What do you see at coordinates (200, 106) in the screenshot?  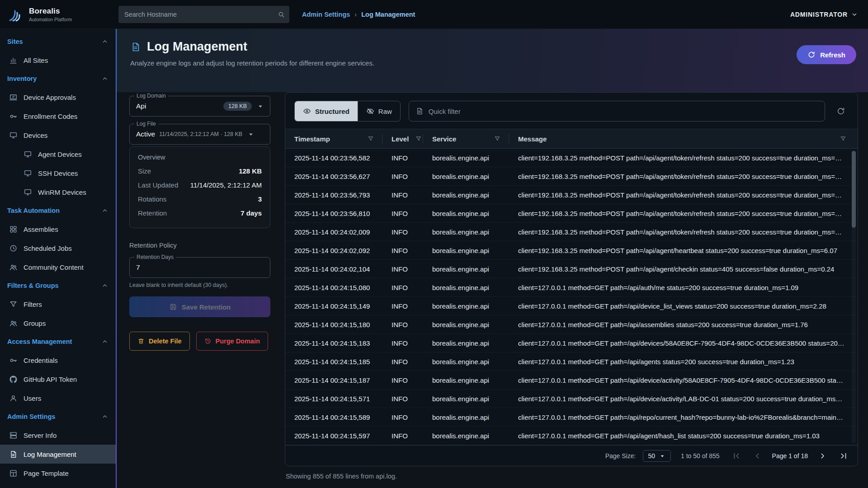 I see `log-domain-select: Log Domain Api 128 KB` at bounding box center [200, 106].